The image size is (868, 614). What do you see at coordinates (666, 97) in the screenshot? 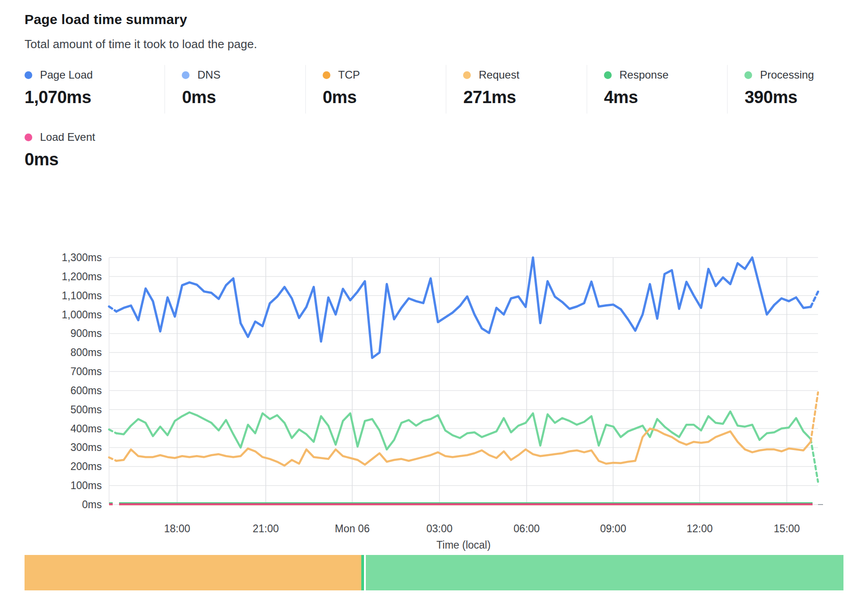
I see `metric-value: 4ms` at bounding box center [666, 97].